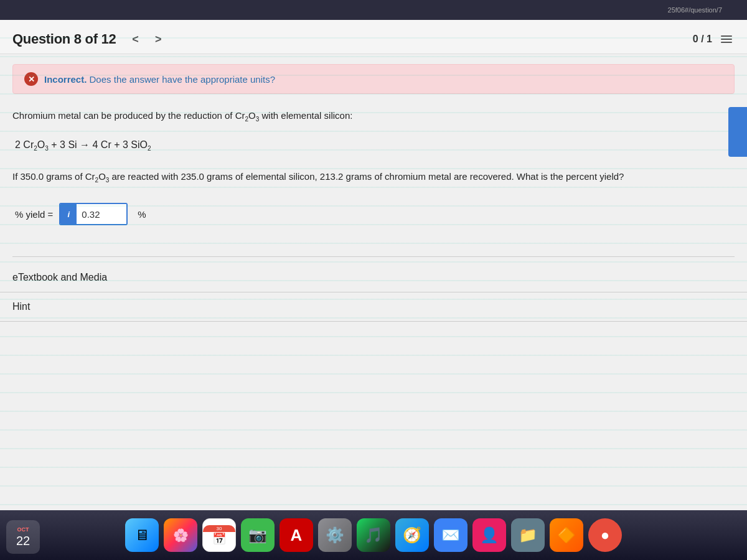  Describe the element at coordinates (374, 10) in the screenshot. I see `browser-bar: 25f06#/question/7` at that location.